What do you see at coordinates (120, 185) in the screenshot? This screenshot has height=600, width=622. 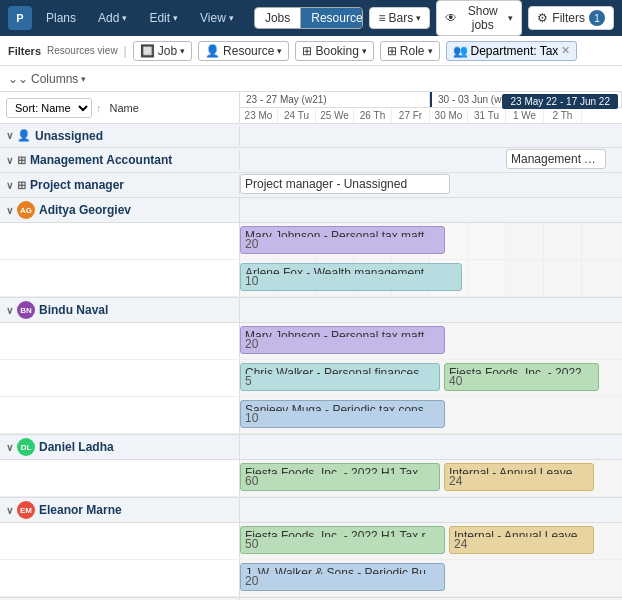 I see `group-proj-mgr-name: ∨ ⊞ Project manager` at bounding box center [120, 185].